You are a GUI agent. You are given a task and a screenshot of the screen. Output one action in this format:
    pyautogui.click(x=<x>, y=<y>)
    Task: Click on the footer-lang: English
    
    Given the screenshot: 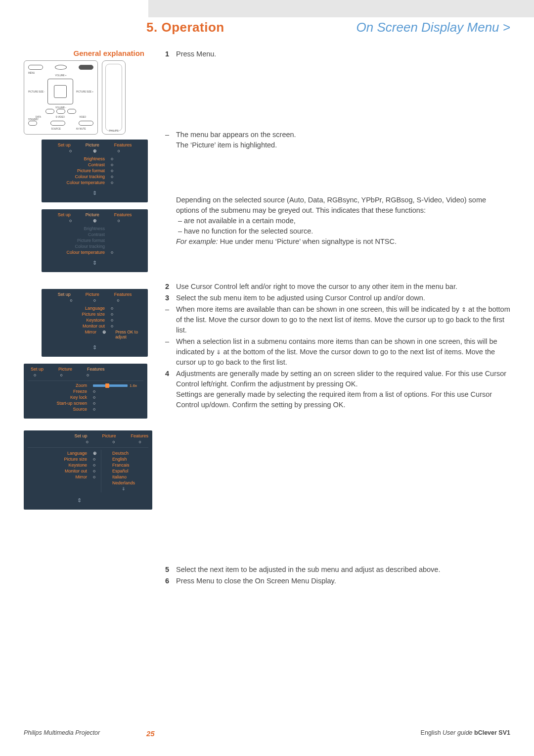 What is the action you would take?
    pyautogui.click(x=432, y=733)
    